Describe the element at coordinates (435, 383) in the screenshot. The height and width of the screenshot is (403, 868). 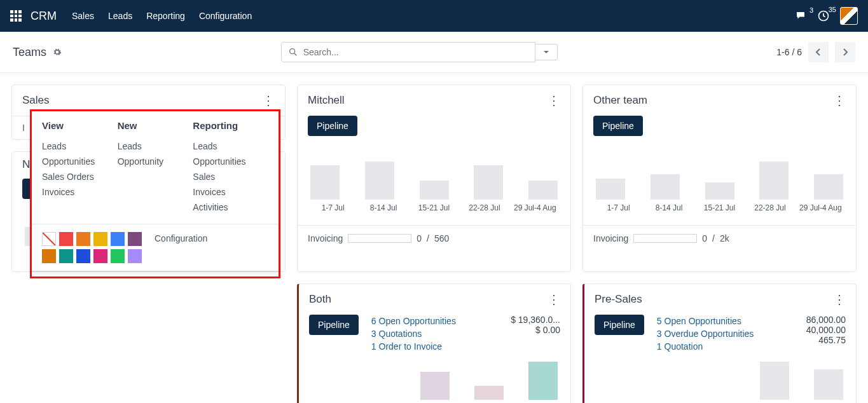
I see `chart-both: 1-7 Jul8-14 Jul15-21 Jul22-28 Jul29 Jul-…` at that location.